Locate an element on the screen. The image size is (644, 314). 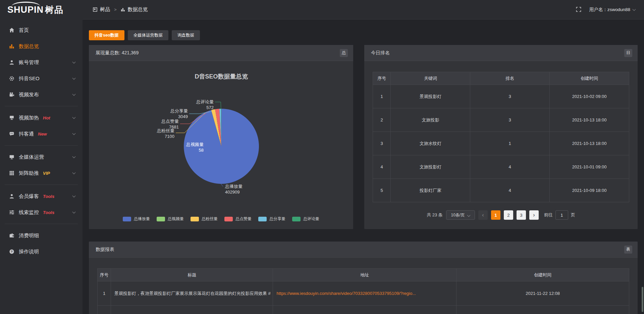
sidebar-item-home: 首页 is located at coordinates (41, 30).